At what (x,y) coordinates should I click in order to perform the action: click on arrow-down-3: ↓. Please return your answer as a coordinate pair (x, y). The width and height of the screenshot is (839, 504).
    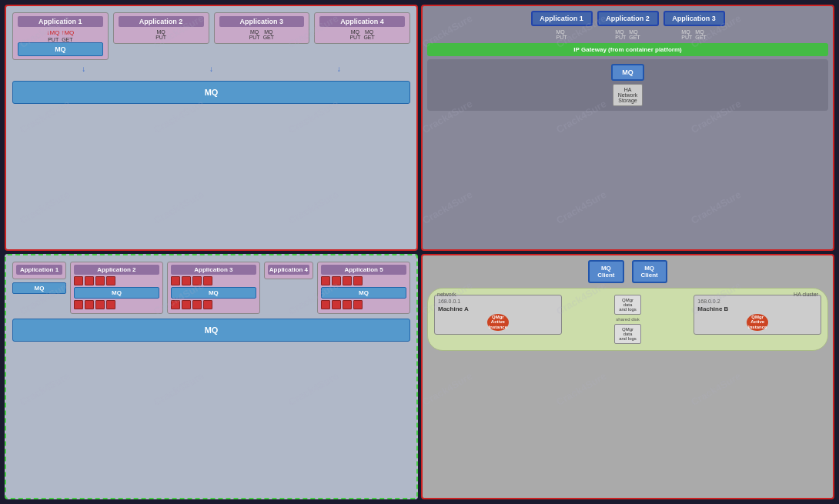
    Looking at the image, I should click on (211, 69).